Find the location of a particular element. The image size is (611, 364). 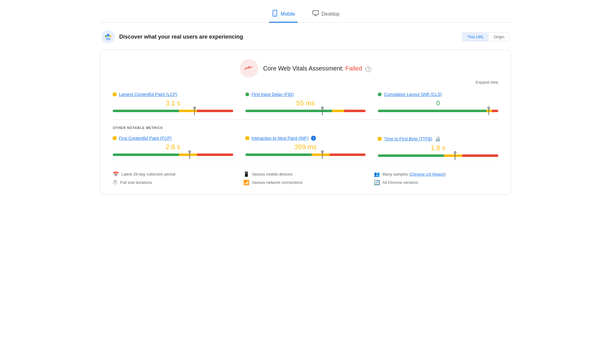

marker-pin-fcp is located at coordinates (190, 156).